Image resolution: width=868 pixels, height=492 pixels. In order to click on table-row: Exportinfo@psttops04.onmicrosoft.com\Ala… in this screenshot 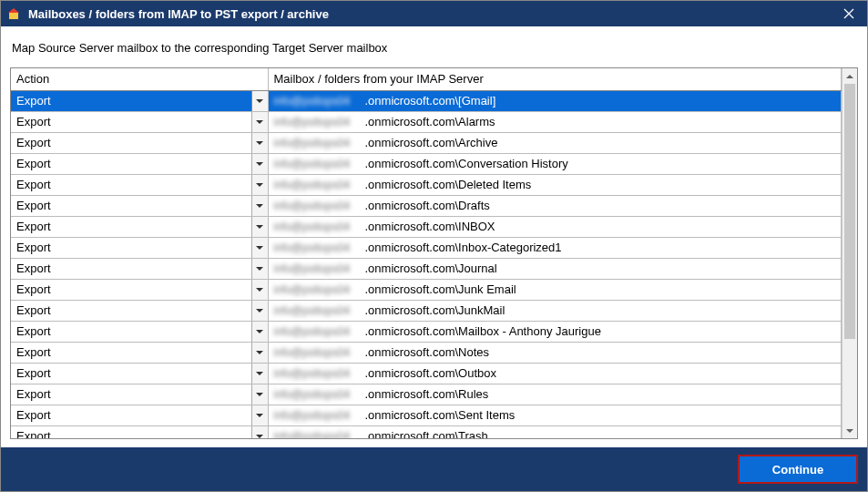, I will do `click(426, 122)`.